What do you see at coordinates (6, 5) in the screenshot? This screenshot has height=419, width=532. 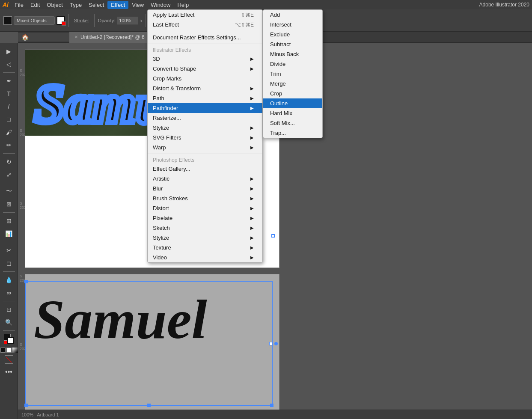 I see `app-logo: Ai` at bounding box center [6, 5].